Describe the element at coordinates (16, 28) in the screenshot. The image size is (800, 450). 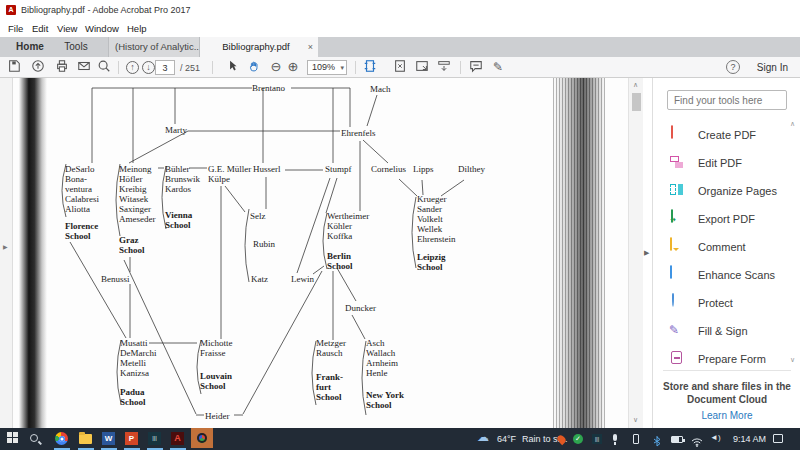
I see `menu-file: File` at that location.